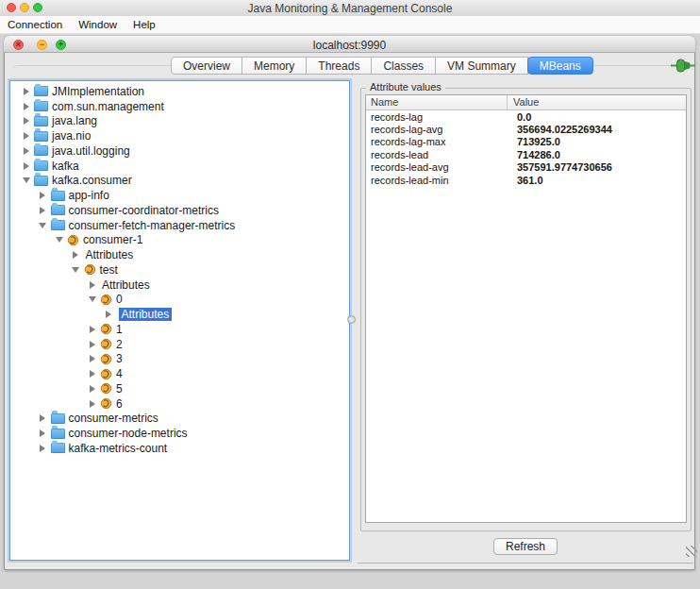 Image resolution: width=700 pixels, height=589 pixels. What do you see at coordinates (179, 210) in the screenshot?
I see `tree-item-consumer-coordinator-metrics: consumer-coordinator-metrics` at bounding box center [179, 210].